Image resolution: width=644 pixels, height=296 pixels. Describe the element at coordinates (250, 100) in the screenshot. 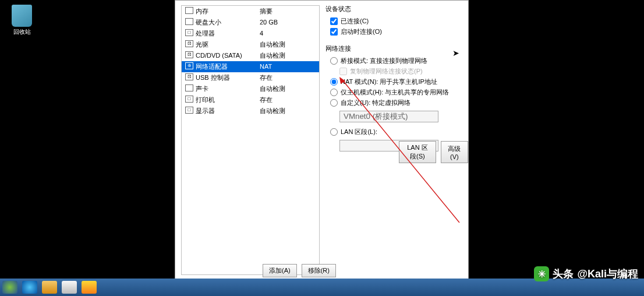

I see `device-row: □打印机存在` at that location.